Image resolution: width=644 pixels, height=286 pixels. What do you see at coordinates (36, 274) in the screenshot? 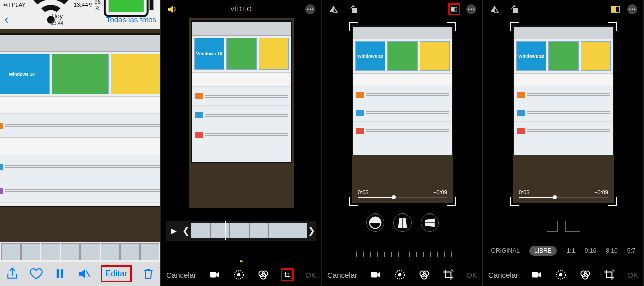
I see `like-button` at bounding box center [36, 274].